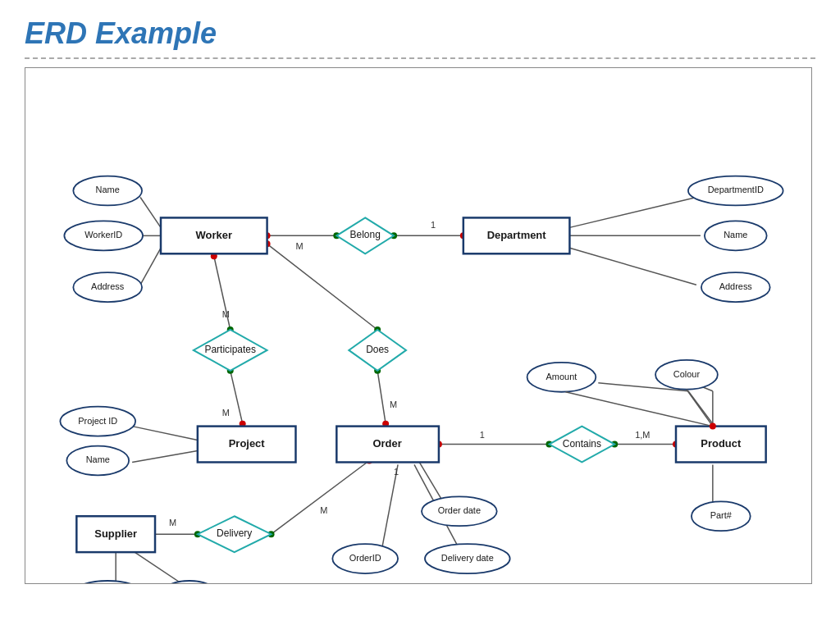 The image size is (840, 630). Describe the element at coordinates (189, 582) in the screenshot. I see `attr-supplier-name` at that location.